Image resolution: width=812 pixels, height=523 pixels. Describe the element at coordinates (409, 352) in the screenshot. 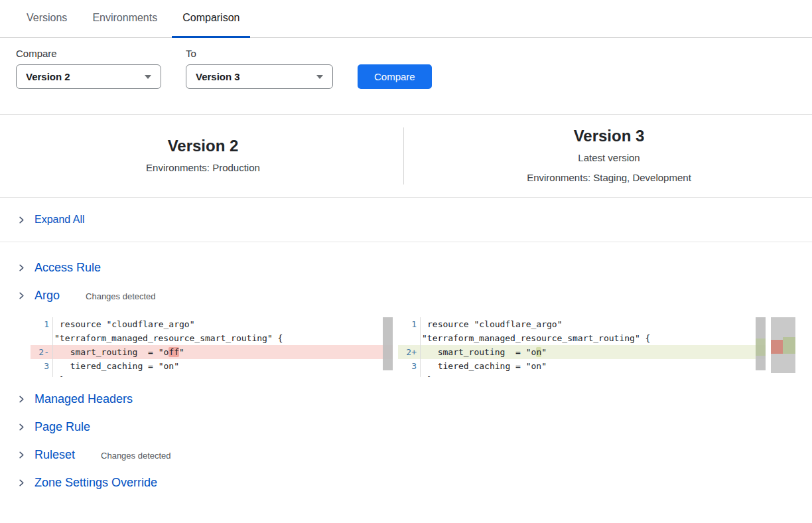

I see `line-number: 2+` at that location.